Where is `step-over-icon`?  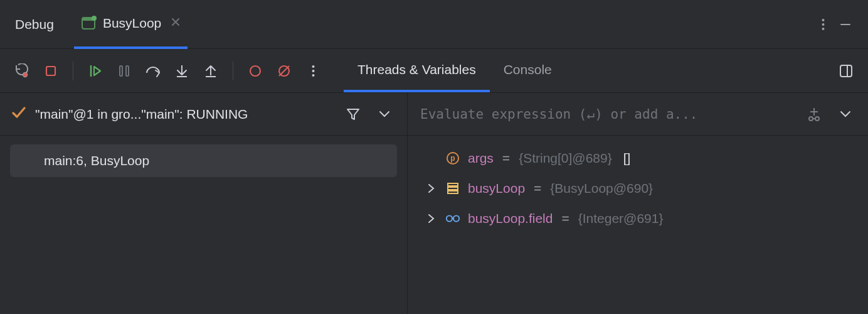 step-over-icon is located at coordinates (153, 71).